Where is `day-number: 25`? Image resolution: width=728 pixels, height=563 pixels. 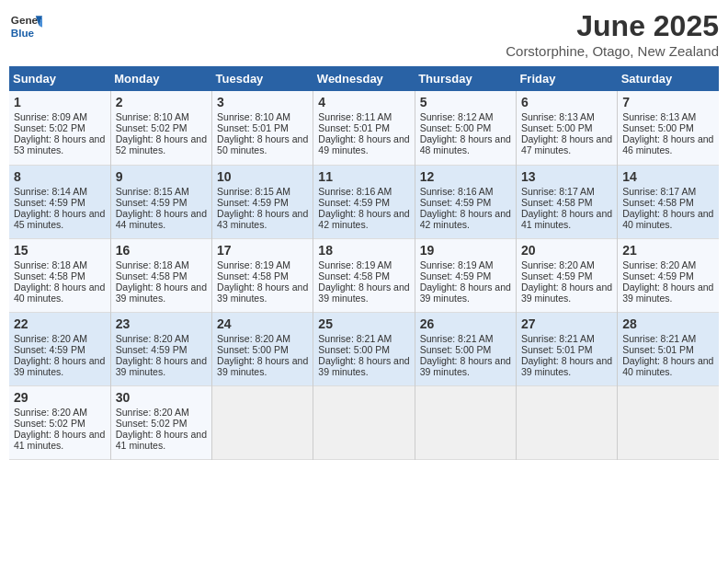 day-number: 25 is located at coordinates (364, 324).